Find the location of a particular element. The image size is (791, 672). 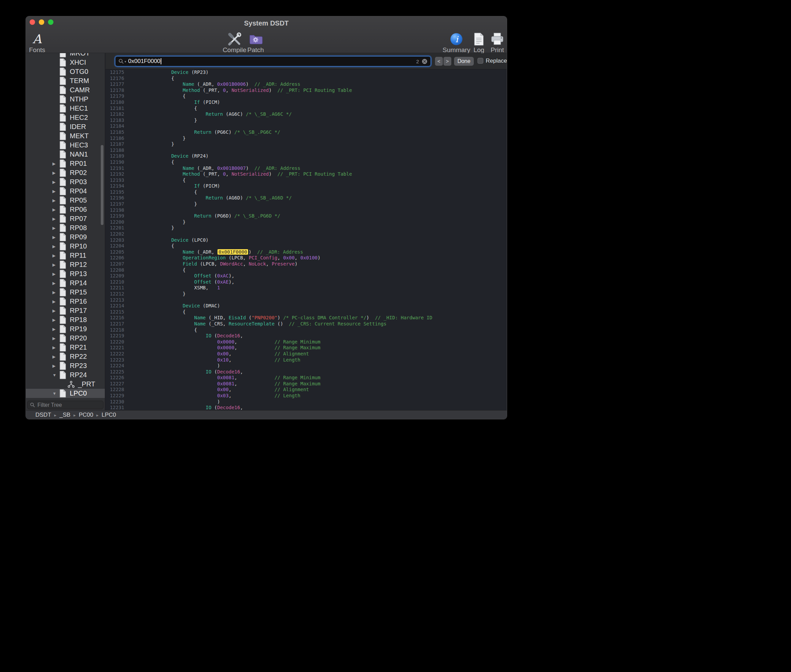

sidebar-item-nan1: NAN1 is located at coordinates (66, 154).